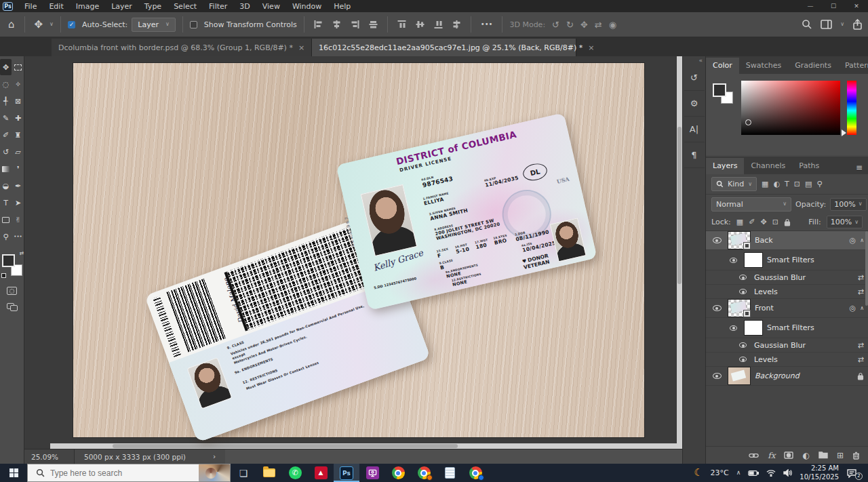  Describe the element at coordinates (591, 47) in the screenshot. I see `close-tab-icon: ×` at that location.